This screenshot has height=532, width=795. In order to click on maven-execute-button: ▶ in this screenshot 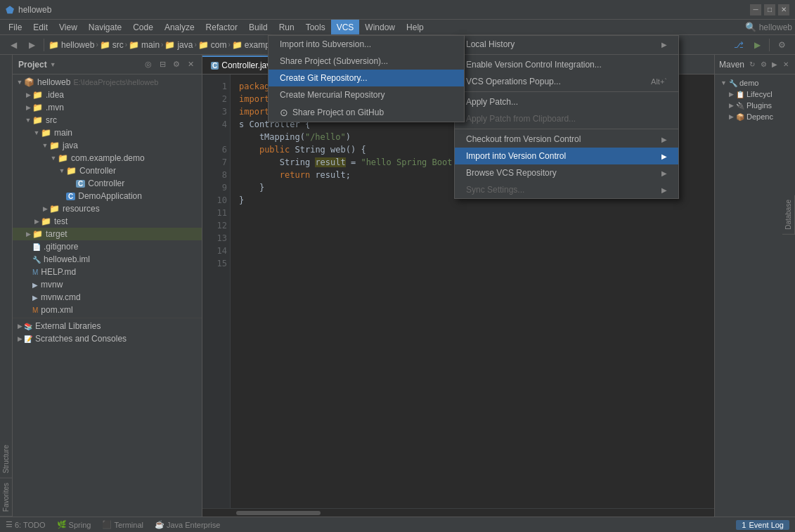, I will do `click(775, 65)`.